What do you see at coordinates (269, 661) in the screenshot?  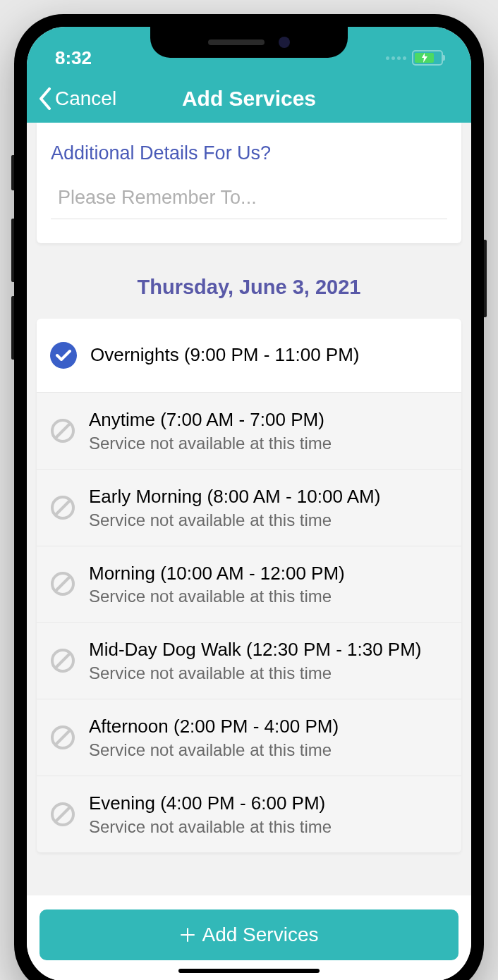 I see `service-text: Mid-Day Dog Walk (12:30 PM - 1:30 PM) Se…` at bounding box center [269, 661].